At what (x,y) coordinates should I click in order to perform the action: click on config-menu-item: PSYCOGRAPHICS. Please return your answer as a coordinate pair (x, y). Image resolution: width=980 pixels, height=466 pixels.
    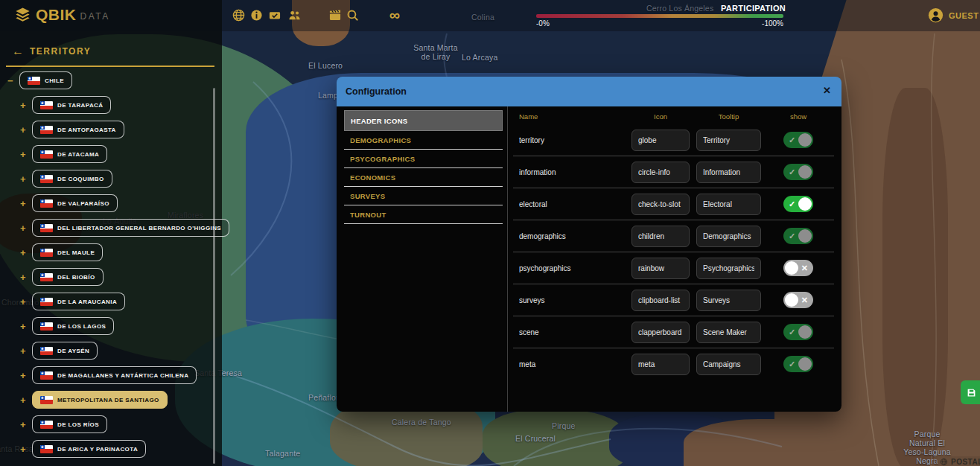
    Looking at the image, I should click on (423, 159).